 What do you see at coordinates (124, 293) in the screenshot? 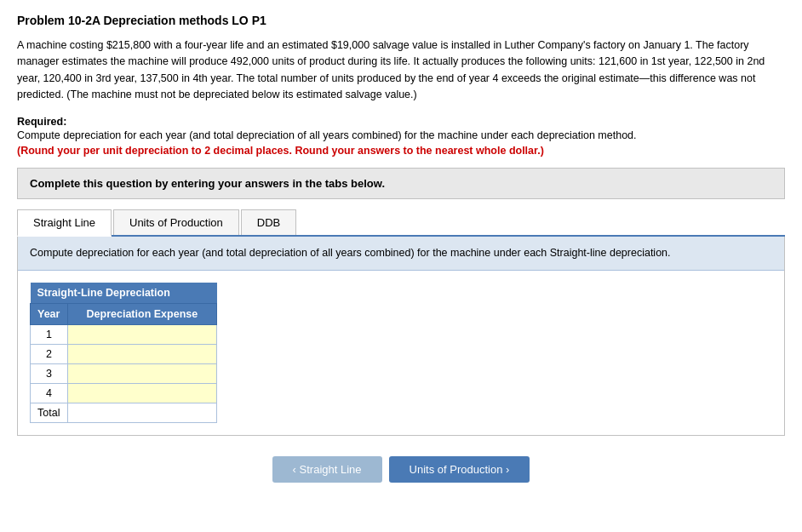
I see `table-section-title: Straight-Line Depreciation` at bounding box center [124, 293].